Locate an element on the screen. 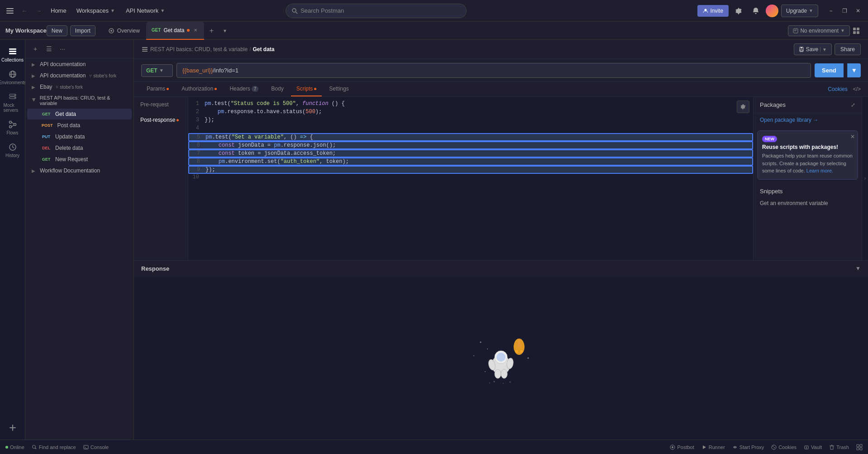  more-collections-button: ··· is located at coordinates (62, 49).